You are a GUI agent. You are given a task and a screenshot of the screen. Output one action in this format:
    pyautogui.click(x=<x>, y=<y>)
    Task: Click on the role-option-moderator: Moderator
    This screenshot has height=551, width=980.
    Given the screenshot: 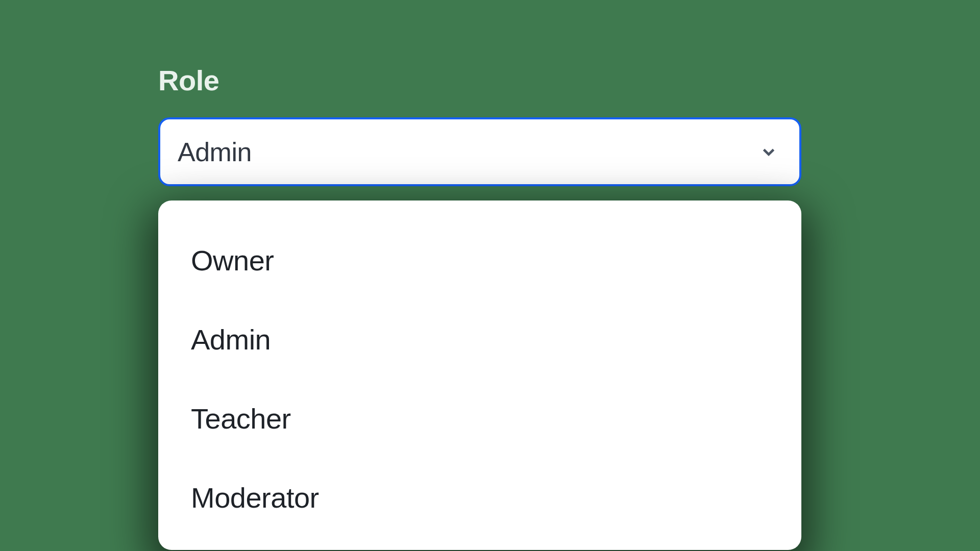 What is the action you would take?
    pyautogui.click(x=480, y=494)
    